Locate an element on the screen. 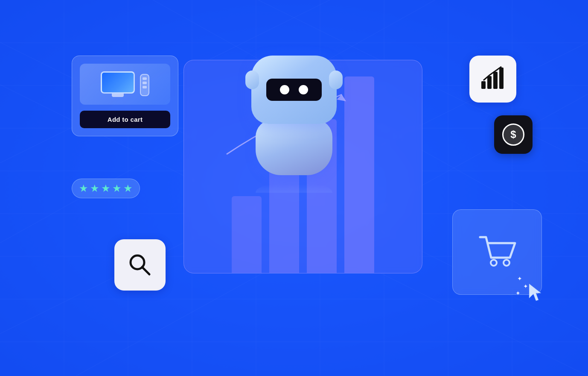  cart-icon is located at coordinates (497, 252).